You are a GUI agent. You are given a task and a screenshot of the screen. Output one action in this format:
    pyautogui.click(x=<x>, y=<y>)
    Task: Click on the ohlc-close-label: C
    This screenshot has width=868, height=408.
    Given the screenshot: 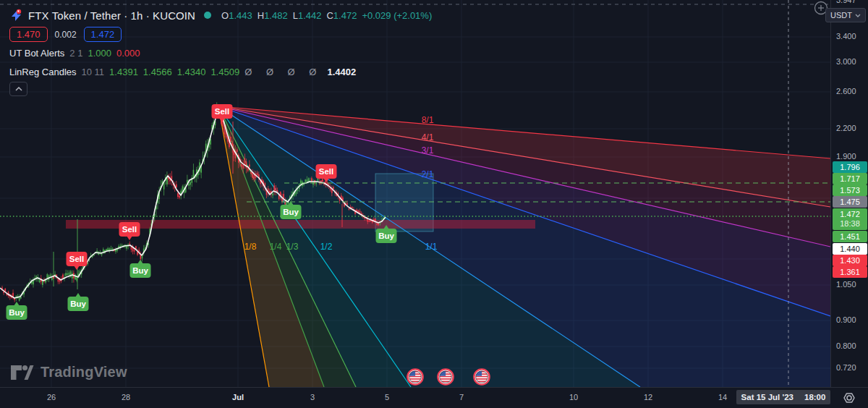 What is the action you would take?
    pyautogui.click(x=330, y=16)
    